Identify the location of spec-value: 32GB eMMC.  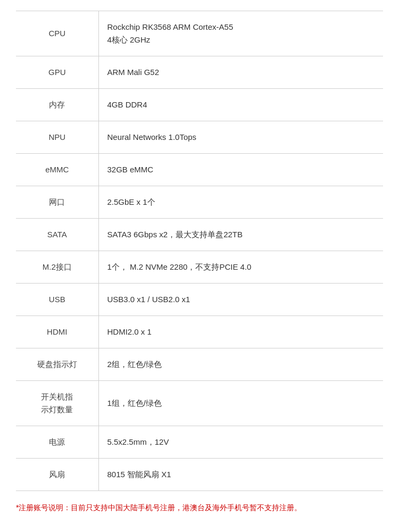
(240, 170).